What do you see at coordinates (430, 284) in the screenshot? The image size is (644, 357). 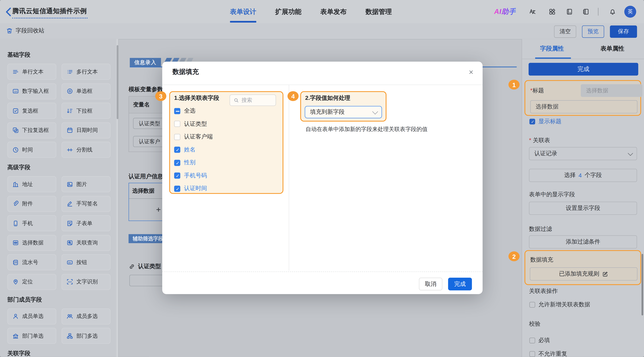 I see `cancel-button: 取消` at bounding box center [430, 284].